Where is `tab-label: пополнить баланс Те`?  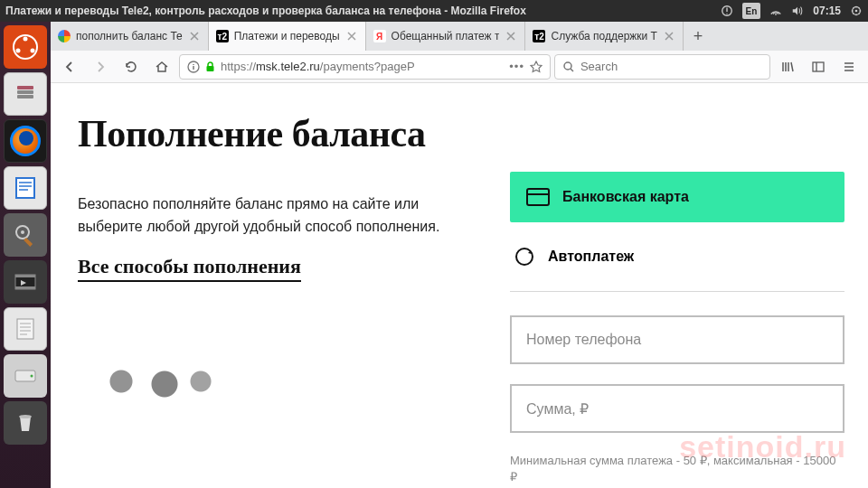 tab-label: пополнить баланс Те is located at coordinates (129, 36).